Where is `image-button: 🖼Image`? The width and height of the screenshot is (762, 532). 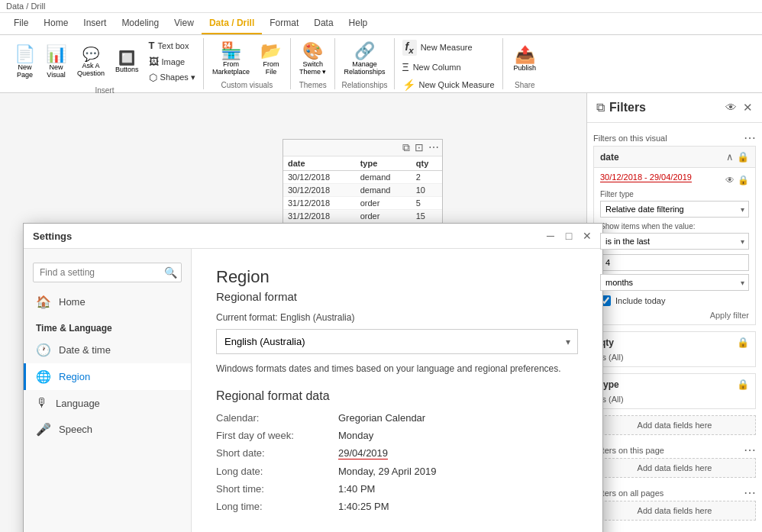
image-button: 🖼Image is located at coordinates (173, 61).